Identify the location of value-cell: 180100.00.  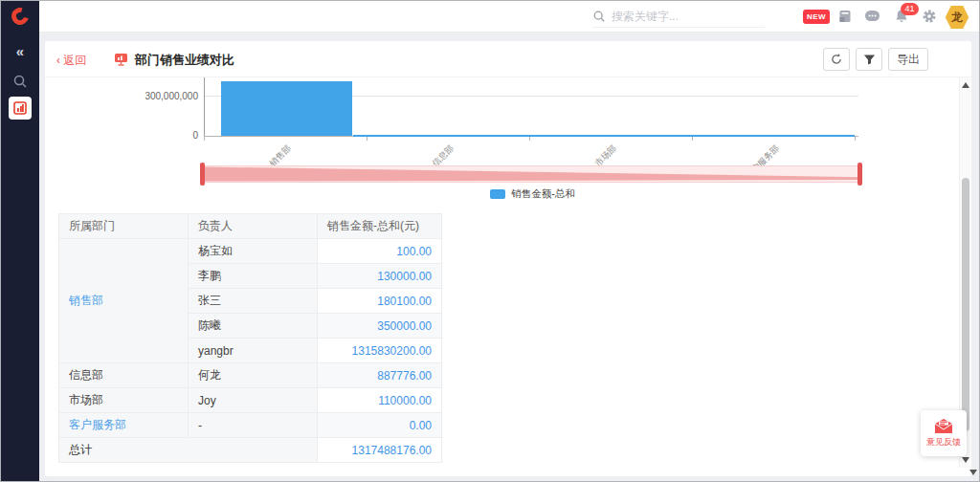
(380, 301).